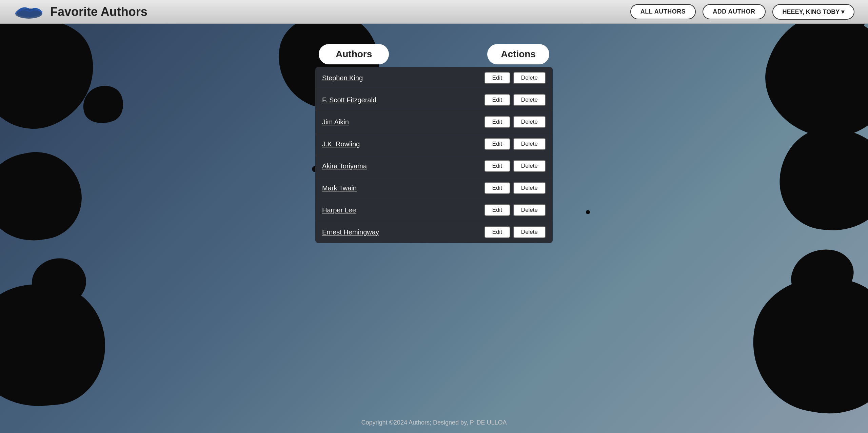 This screenshot has height=433, width=868. I want to click on table-row: Jim AikinEditDelete, so click(434, 122).